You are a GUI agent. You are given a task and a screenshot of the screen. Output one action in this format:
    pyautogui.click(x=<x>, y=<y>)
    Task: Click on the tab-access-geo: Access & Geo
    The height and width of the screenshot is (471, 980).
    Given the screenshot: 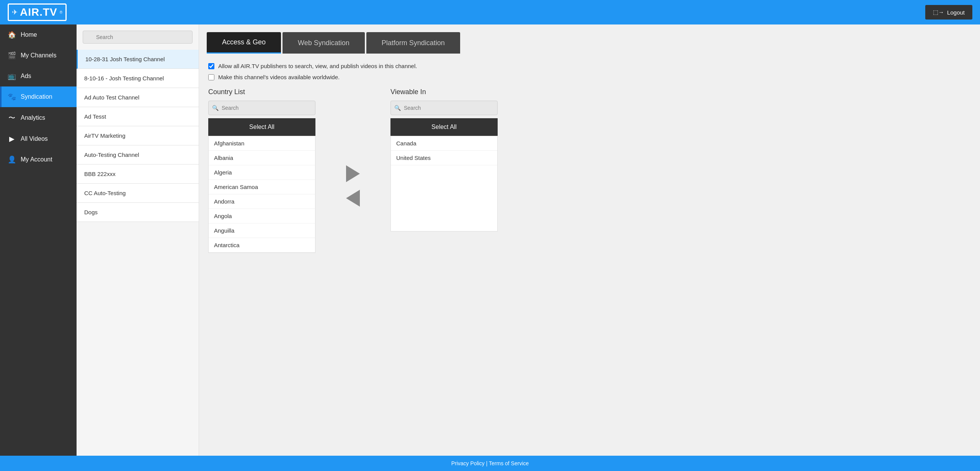 What is the action you would take?
    pyautogui.click(x=244, y=43)
    